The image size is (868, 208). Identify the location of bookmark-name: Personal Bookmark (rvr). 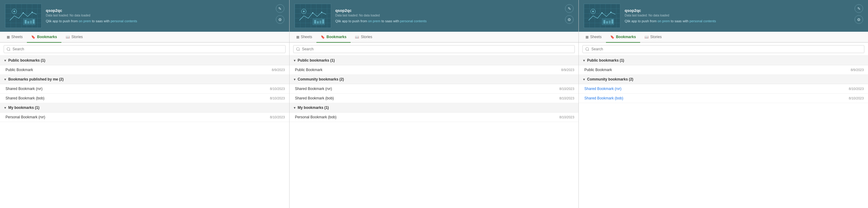
(25, 117).